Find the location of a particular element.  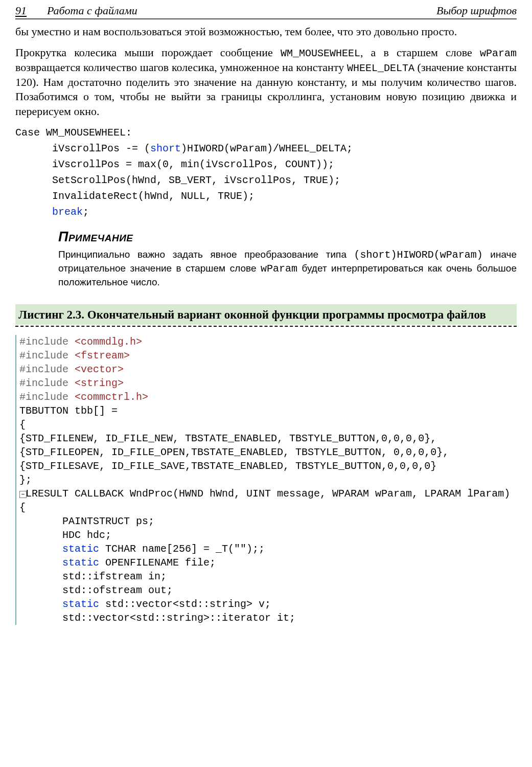

listing-title: Листинг 2.3. Окончательный вариант оконн… is located at coordinates (266, 314).